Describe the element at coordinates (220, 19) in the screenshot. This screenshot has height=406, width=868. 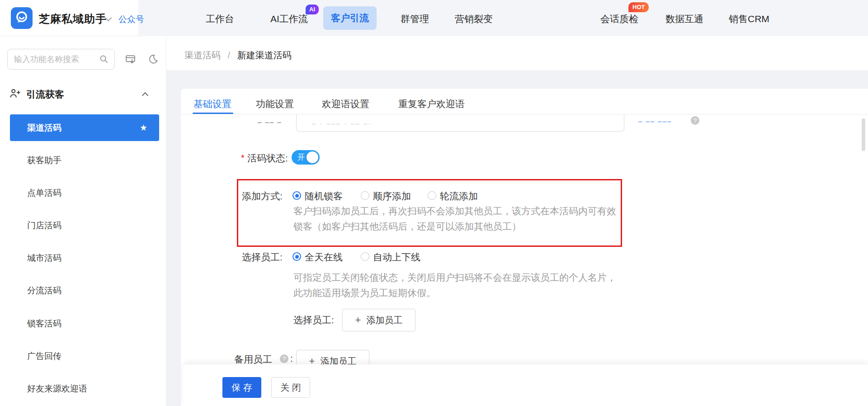
I see `nav-item-workbench: 工作台` at that location.